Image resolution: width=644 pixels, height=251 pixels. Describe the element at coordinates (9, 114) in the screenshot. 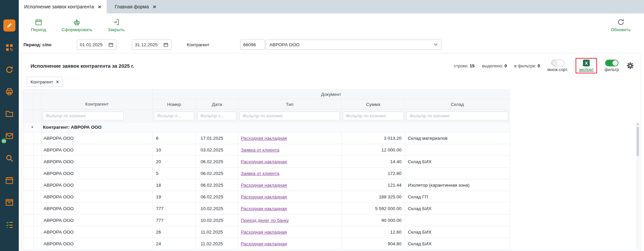

I see `sidebar-item-folder` at that location.